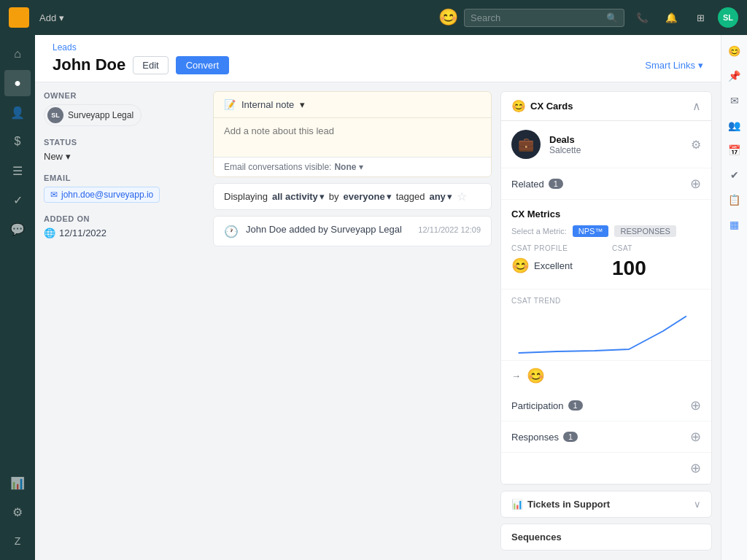 Image resolution: width=747 pixels, height=560 pixels. Describe the element at coordinates (696, 468) in the screenshot. I see `more-add-icon: ⊕` at that location.